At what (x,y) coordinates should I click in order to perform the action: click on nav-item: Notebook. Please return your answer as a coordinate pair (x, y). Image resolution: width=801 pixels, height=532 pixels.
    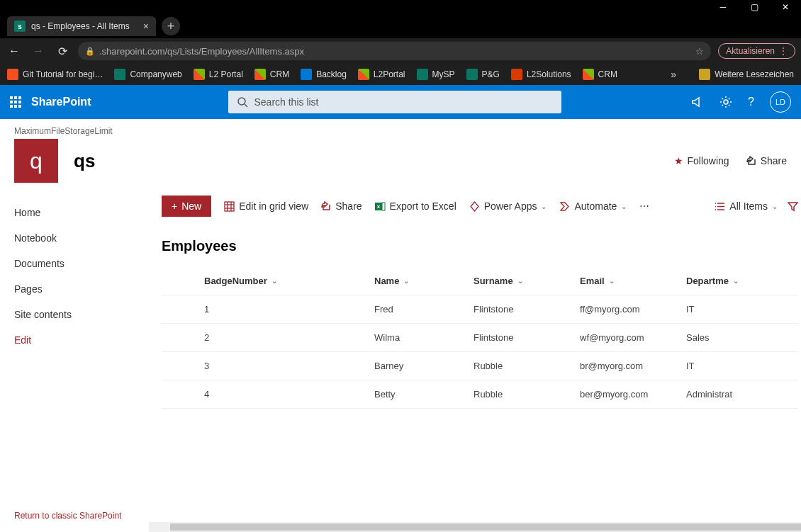
    Looking at the image, I should click on (82, 238).